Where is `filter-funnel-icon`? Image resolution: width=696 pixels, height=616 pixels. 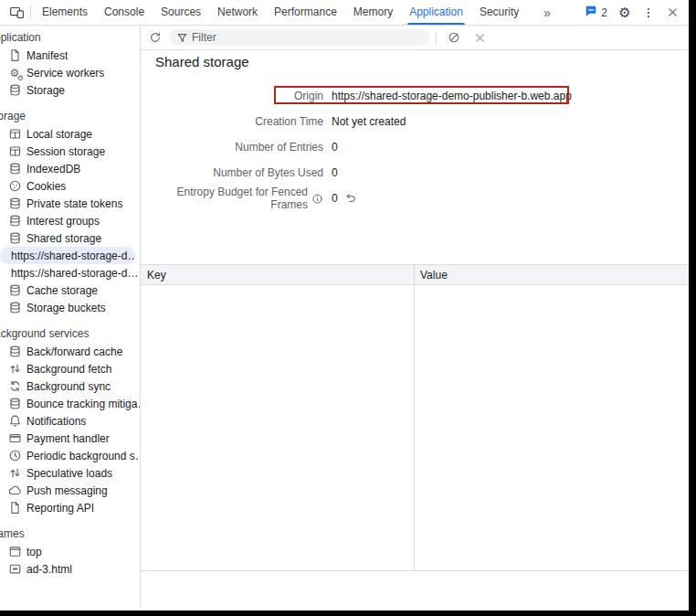 filter-funnel-icon is located at coordinates (183, 38).